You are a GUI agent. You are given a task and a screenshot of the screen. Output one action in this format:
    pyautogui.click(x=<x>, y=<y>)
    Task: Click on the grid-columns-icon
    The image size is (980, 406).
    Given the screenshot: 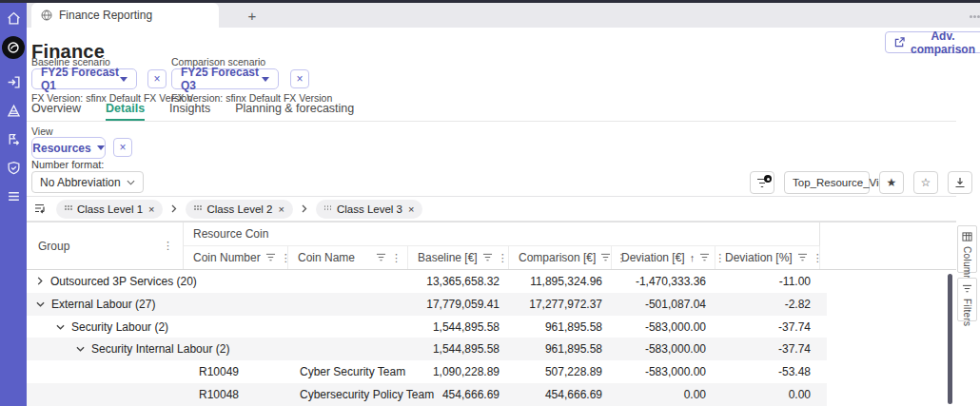 What is the action you would take?
    pyautogui.click(x=967, y=237)
    